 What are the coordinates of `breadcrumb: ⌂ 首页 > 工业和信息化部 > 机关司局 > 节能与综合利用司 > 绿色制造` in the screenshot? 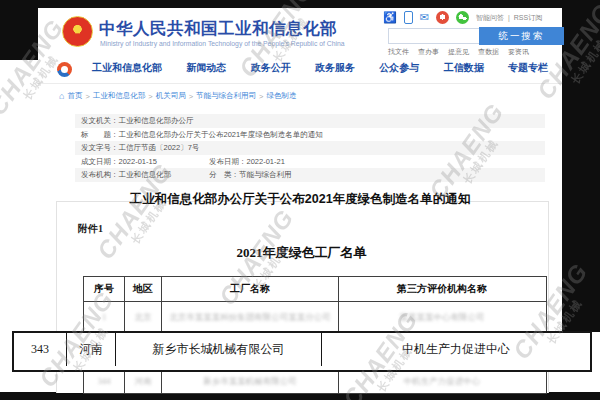 It's located at (178, 96).